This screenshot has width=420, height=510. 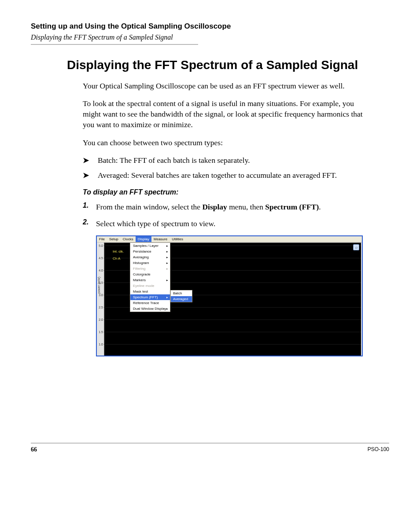 I want to click on channel-label: Int. clk., so click(x=118, y=252).